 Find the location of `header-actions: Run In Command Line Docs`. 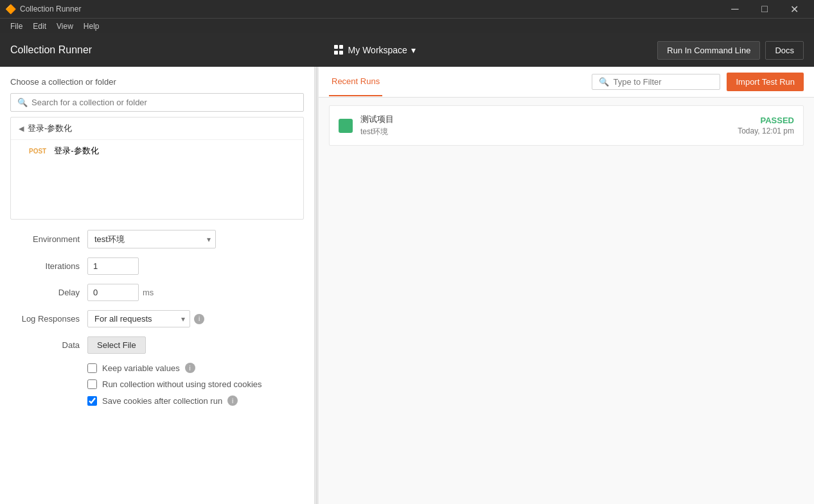

header-actions: Run In Command Line Docs is located at coordinates (730, 50).